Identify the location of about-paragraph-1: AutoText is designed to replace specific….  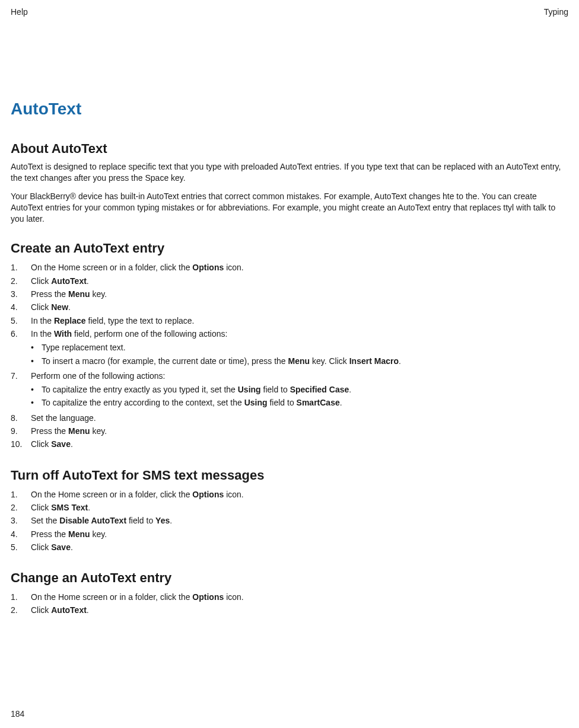
(290, 173).